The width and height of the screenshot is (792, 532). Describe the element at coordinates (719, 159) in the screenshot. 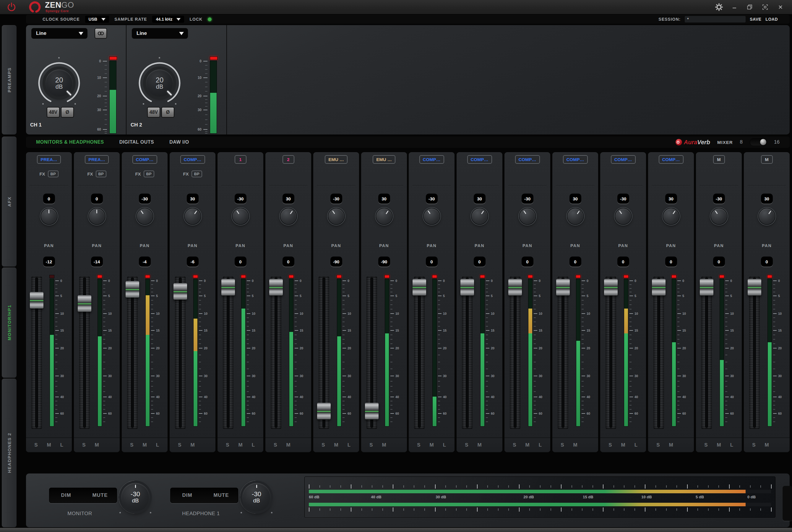

I see `channel-label-button: M` at that location.